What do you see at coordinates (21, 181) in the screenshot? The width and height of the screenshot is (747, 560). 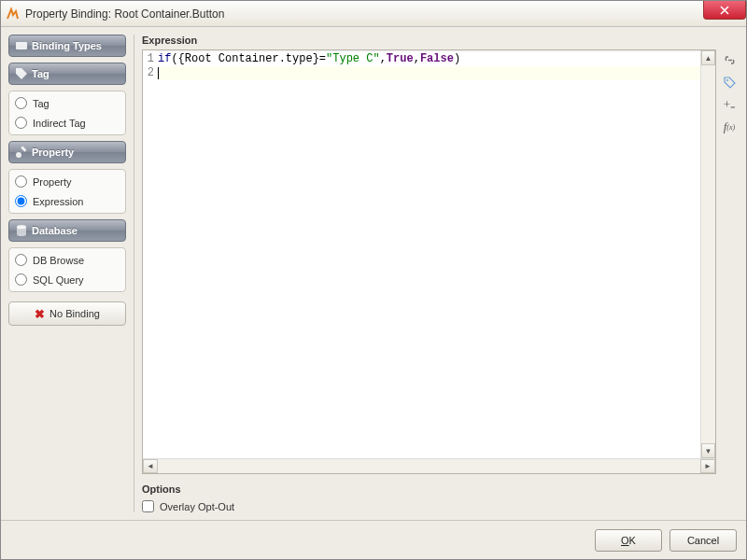 I see `radio-property-input` at bounding box center [21, 181].